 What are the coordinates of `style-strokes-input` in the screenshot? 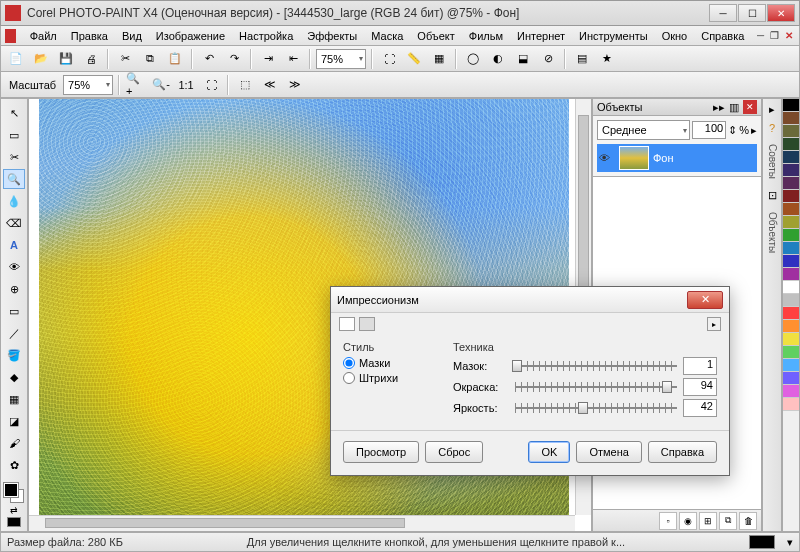 It's located at (349, 363).